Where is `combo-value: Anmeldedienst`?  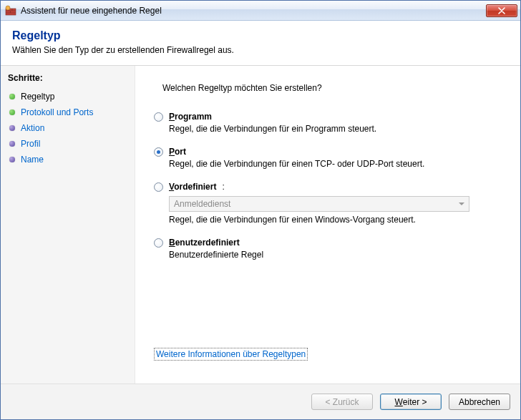 combo-value: Anmeldedienst is located at coordinates (202, 204).